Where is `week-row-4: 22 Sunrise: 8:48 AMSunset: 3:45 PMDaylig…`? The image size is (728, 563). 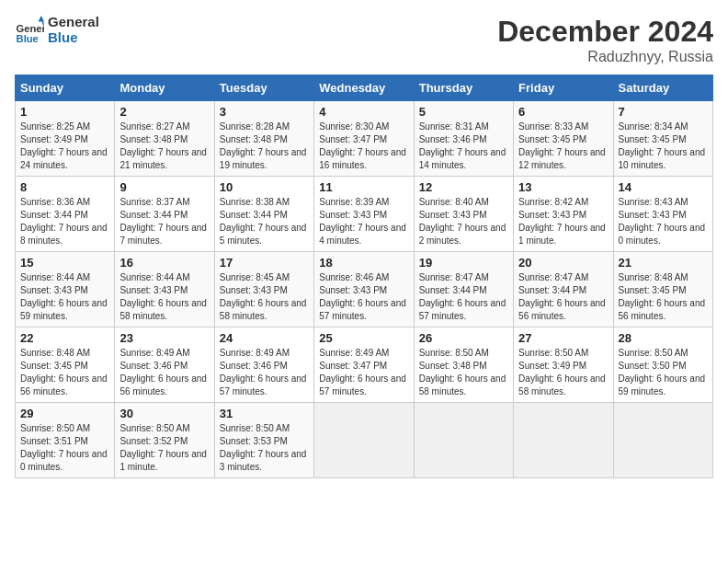 week-row-4: 22 Sunrise: 8:48 AMSunset: 3:45 PMDaylig… is located at coordinates (364, 365).